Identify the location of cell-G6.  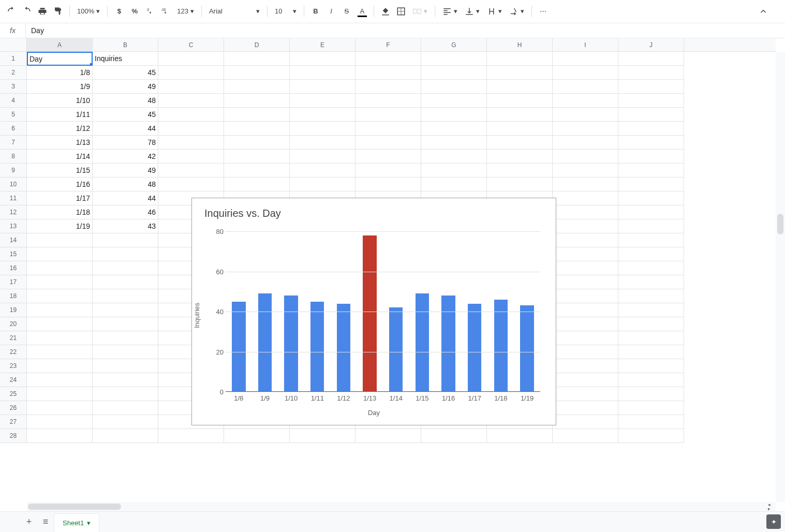
(454, 128).